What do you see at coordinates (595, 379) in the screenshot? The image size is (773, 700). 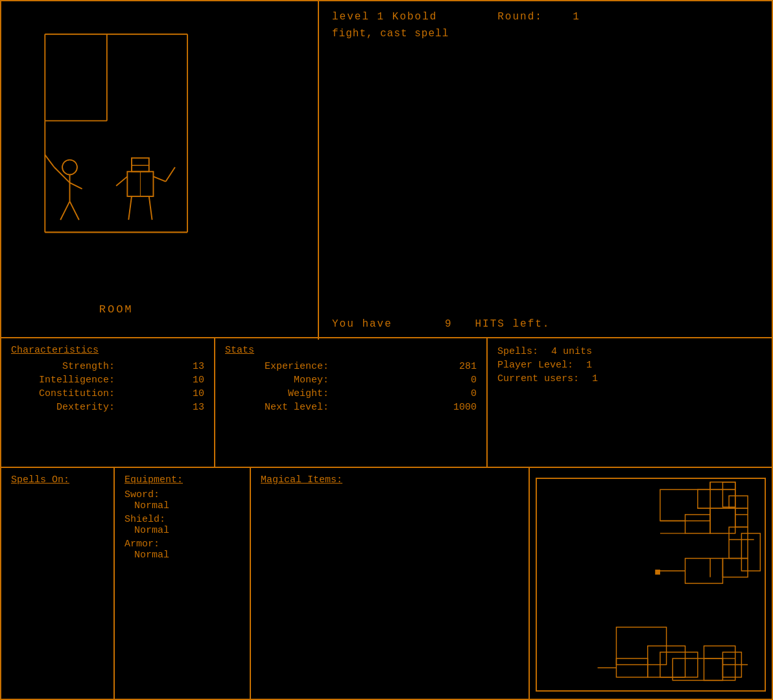 I see `current-users-value: 1` at bounding box center [595, 379].